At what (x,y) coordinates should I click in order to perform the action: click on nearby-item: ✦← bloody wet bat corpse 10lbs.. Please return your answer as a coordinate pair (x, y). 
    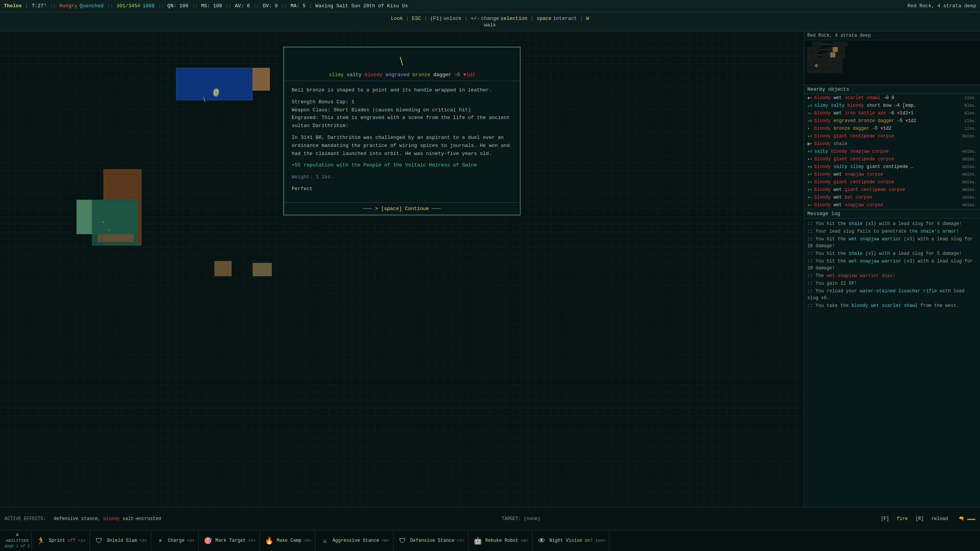
    Looking at the image, I should click on (892, 197).